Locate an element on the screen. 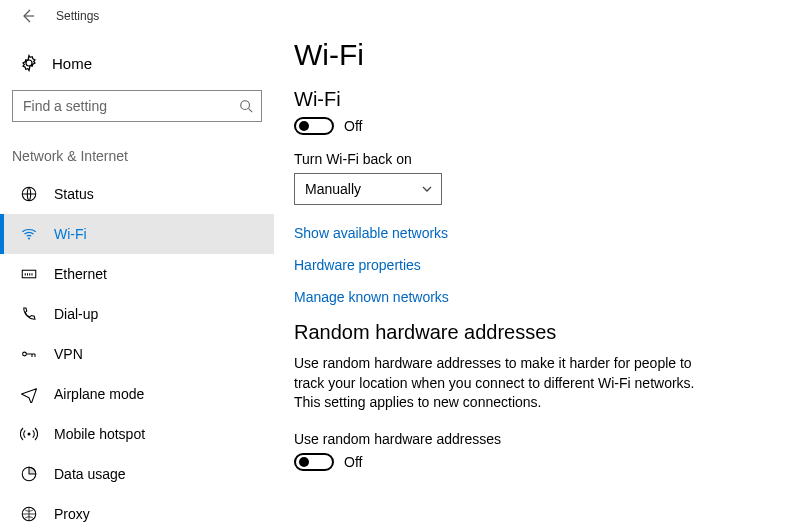 The image size is (787, 526). phone-icon is located at coordinates (29, 314).